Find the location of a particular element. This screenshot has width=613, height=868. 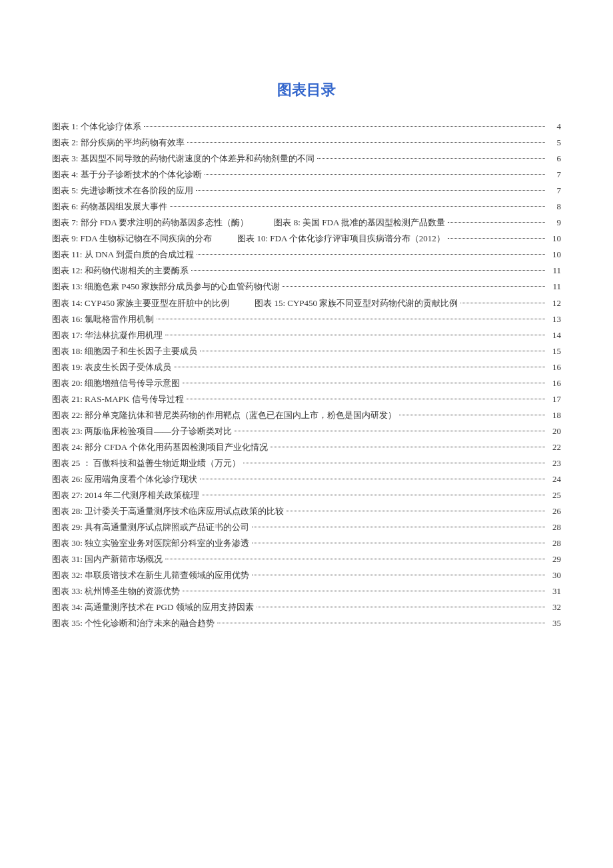

toc-label: 图表 34: 高通量测序技术在 PGD 领域的应用支持因素 is located at coordinates (153, 607).